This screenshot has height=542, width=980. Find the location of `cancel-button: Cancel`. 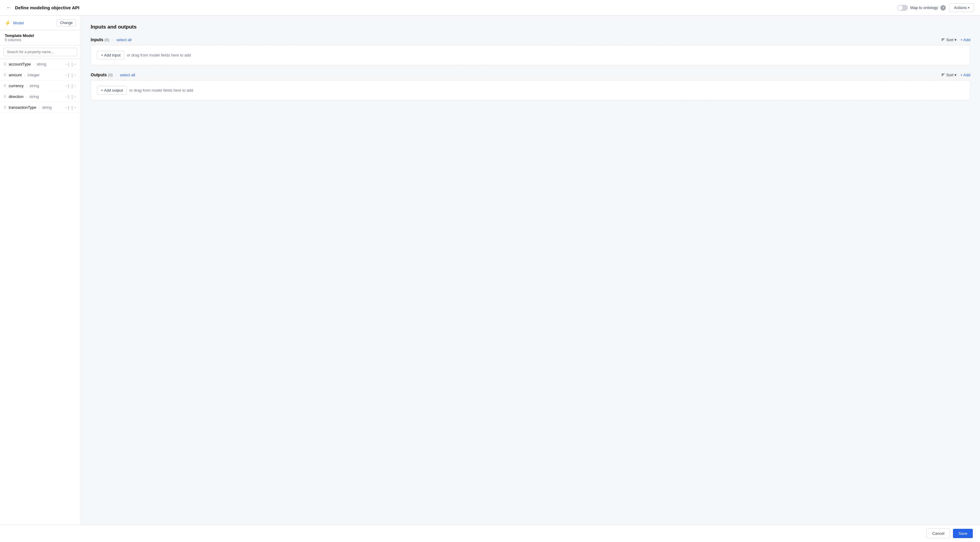

cancel-button: Cancel is located at coordinates (938, 534).